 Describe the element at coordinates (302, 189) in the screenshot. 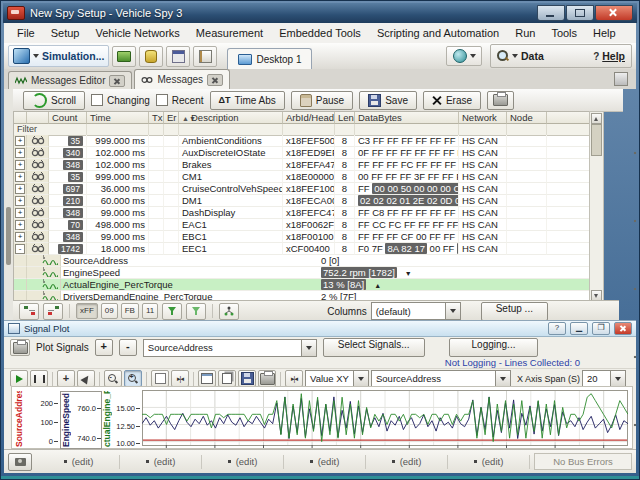

I see `table-row: + 697 36.000 ms CruiseControlVehSpeed x1…` at that location.